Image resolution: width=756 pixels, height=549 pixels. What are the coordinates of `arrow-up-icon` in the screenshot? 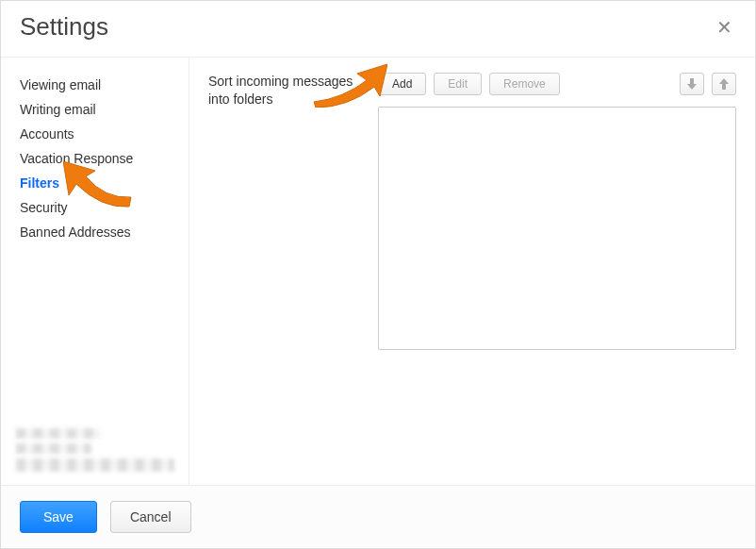 It's located at (724, 84).